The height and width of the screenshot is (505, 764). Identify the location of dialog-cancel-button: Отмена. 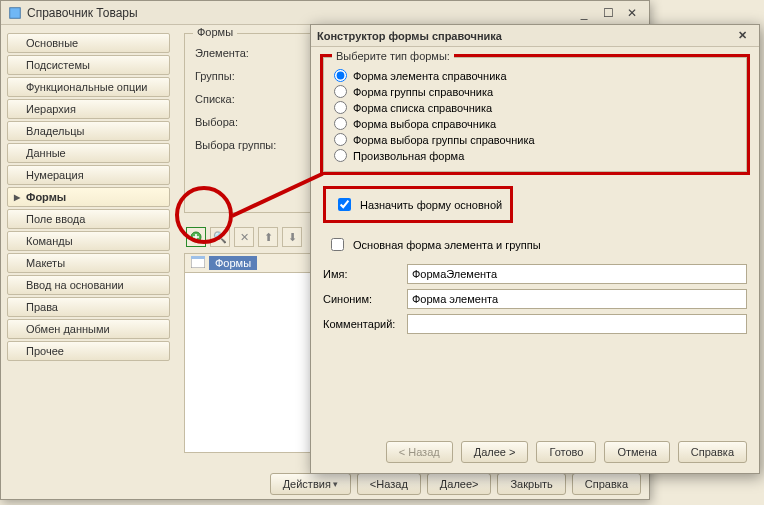
(636, 452).